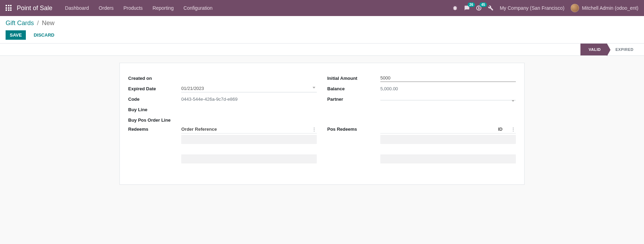 This screenshot has width=644, height=244. What do you see at coordinates (354, 99) in the screenshot?
I see `label-partner: Partner` at bounding box center [354, 99].